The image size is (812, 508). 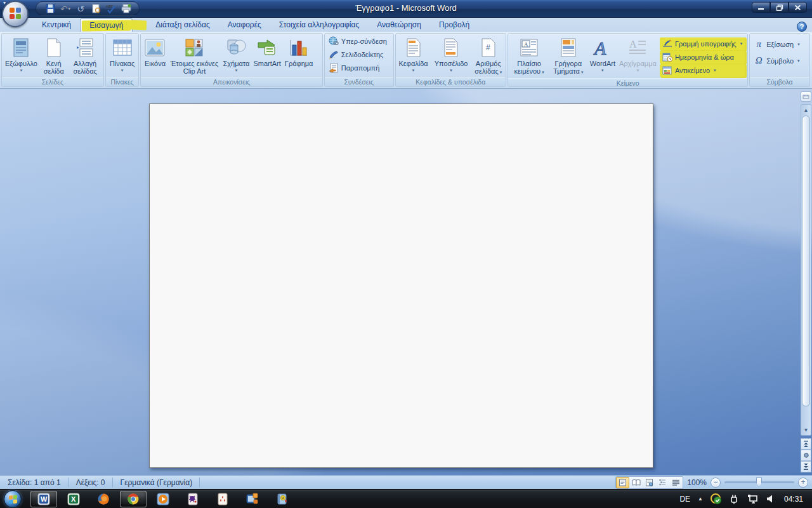 I want to click on blank-page-button: Κενή σελίδα, so click(x=54, y=56).